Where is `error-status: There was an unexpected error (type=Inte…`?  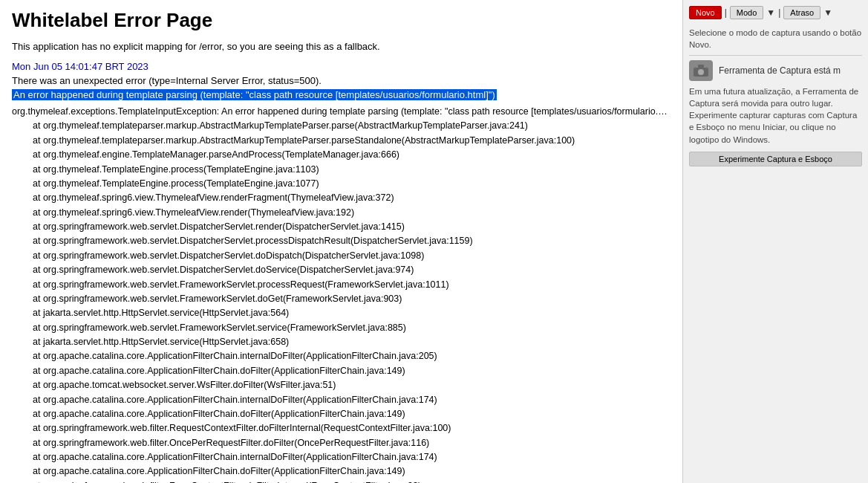
error-status: There was an unexpected error (type=Inte… is located at coordinates (342, 80).